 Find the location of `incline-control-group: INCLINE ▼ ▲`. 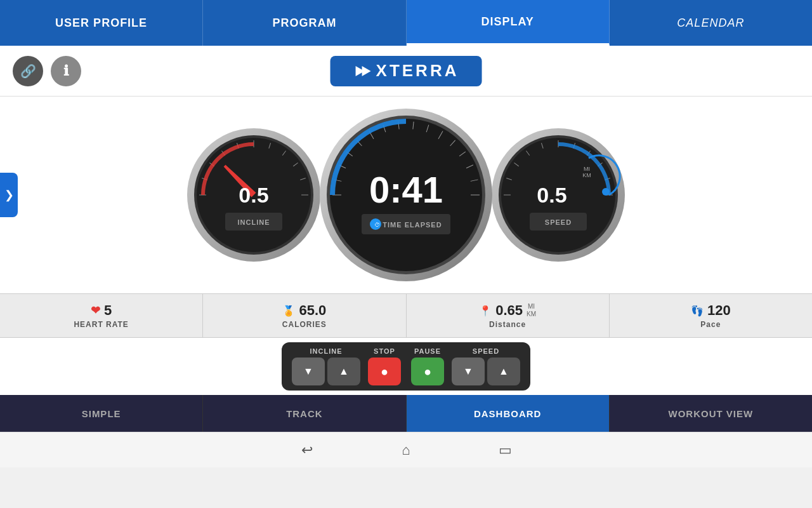

incline-control-group: INCLINE ▼ ▲ is located at coordinates (326, 366).